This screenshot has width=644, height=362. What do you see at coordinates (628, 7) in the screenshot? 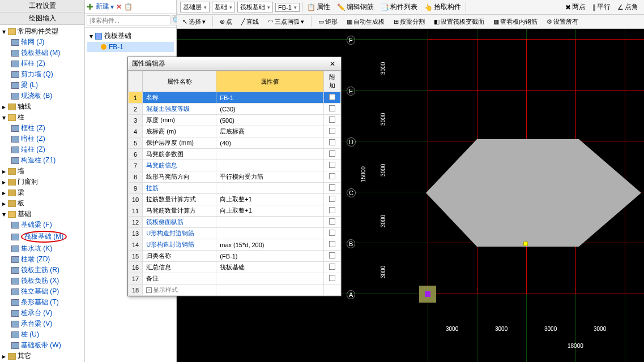
I see `point-angle-button: ∠点角` at bounding box center [628, 7].